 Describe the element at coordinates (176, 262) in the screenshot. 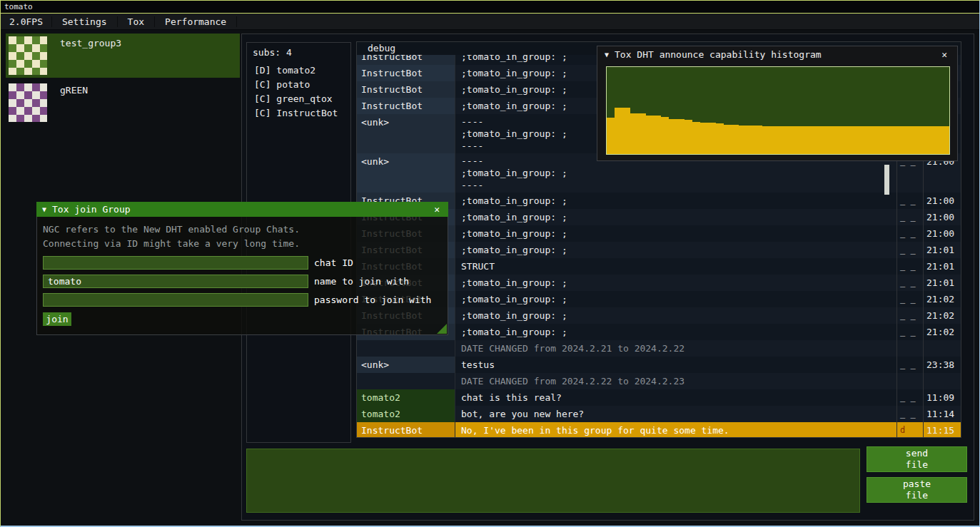

I see `chat-id-input` at that location.